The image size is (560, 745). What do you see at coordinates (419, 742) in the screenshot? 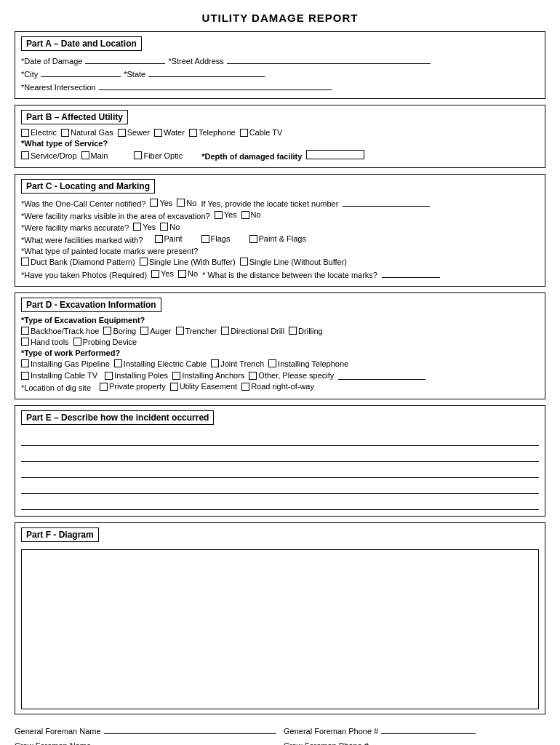
I see `crew-foreman-phone-field` at bounding box center [419, 742].